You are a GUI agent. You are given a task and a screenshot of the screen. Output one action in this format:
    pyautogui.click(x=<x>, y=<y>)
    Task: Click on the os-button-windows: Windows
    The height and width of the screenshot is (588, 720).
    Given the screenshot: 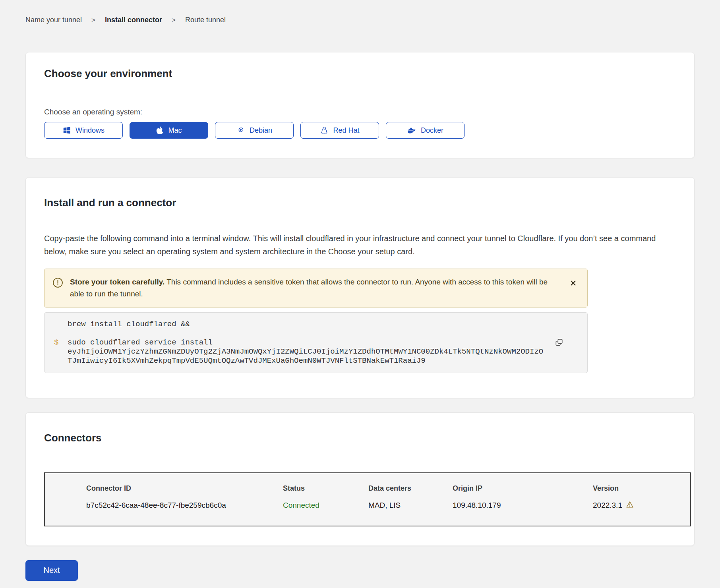 What is the action you would take?
    pyautogui.click(x=83, y=130)
    